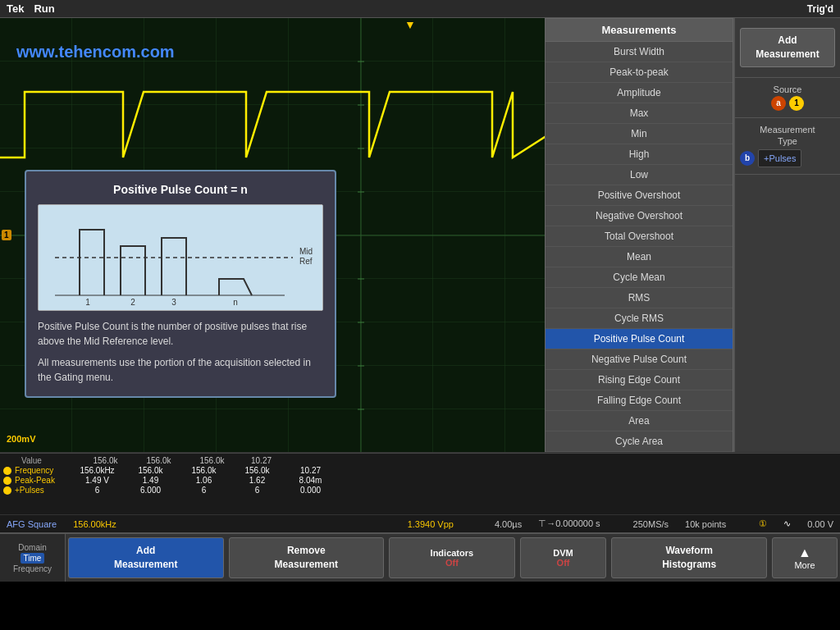 The image size is (840, 630). Describe the element at coordinates (33, 558) in the screenshot. I see `domain-section: Domain Time Frequency` at that location.